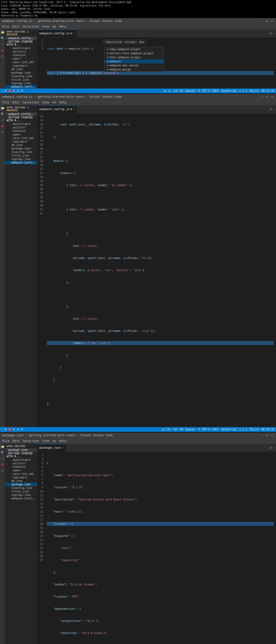 The image size is (276, 644). Describe the element at coordinates (2, 447) in the screenshot. I see `activity-explorer-3: 📁` at that location.